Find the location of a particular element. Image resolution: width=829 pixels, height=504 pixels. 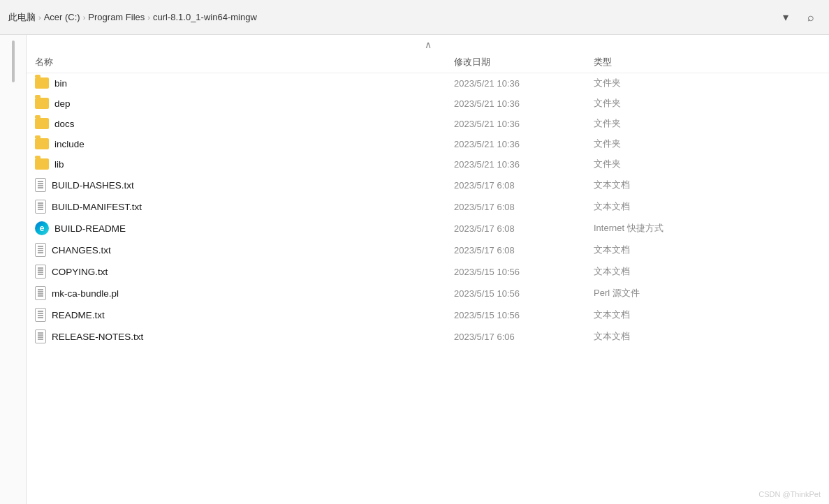

file-name-cell: include is located at coordinates (244, 144).